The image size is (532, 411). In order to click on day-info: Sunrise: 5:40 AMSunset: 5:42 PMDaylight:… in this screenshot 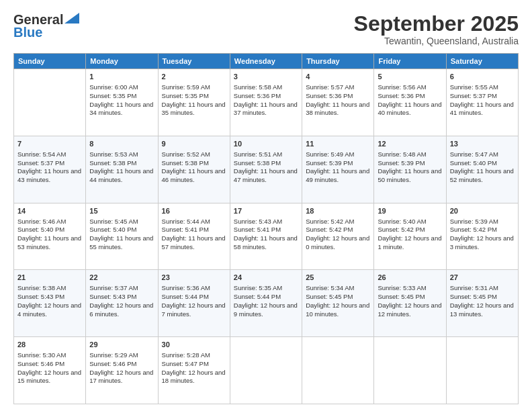, I will do `click(410, 235)`.